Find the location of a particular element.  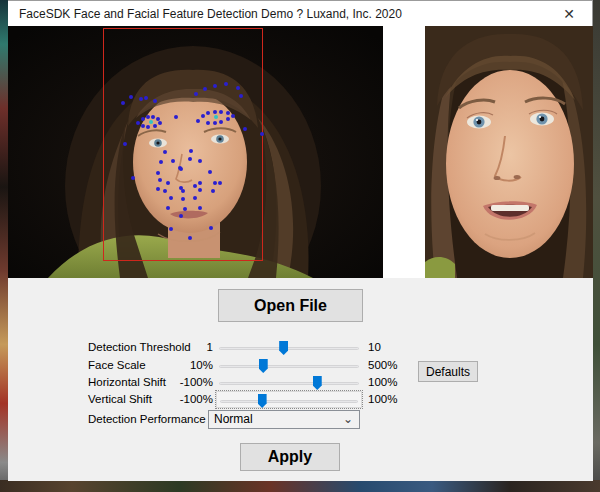

slider-label: Horizontal Shift is located at coordinates (127, 382).